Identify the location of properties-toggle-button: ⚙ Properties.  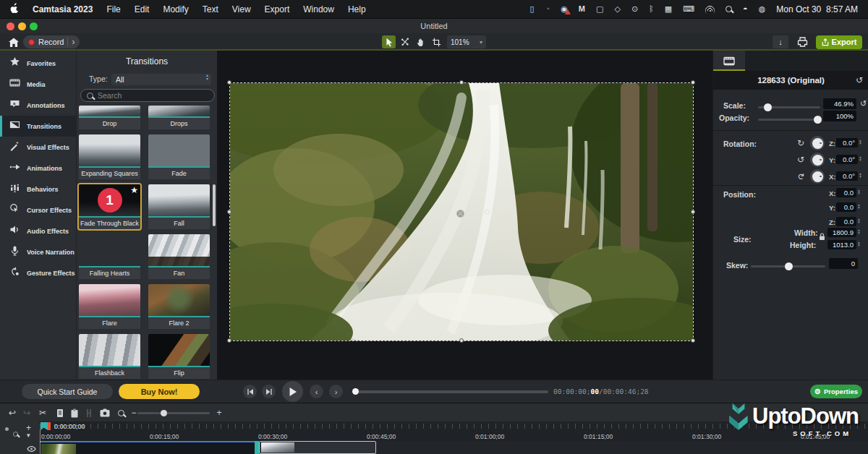
(836, 392).